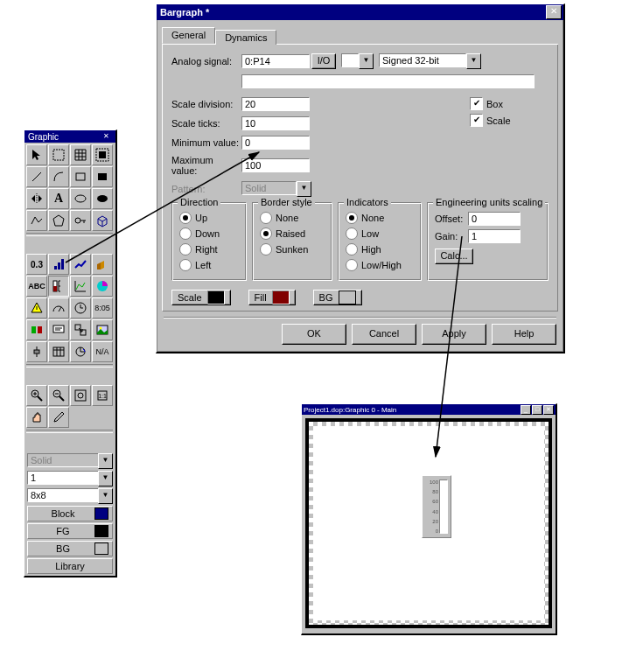 The height and width of the screenshot is (672, 622). What do you see at coordinates (80, 264) in the screenshot?
I see `trend-tool-icon` at bounding box center [80, 264].